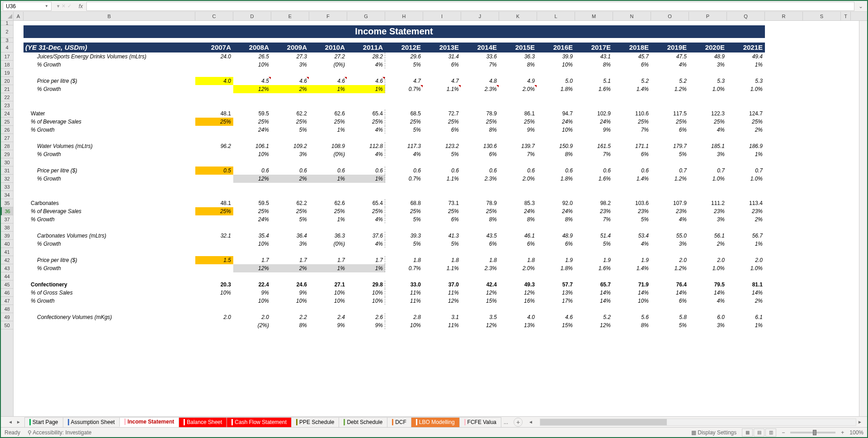  Describe the element at coordinates (7, 195) in the screenshot. I see `row-header: 34` at that location.